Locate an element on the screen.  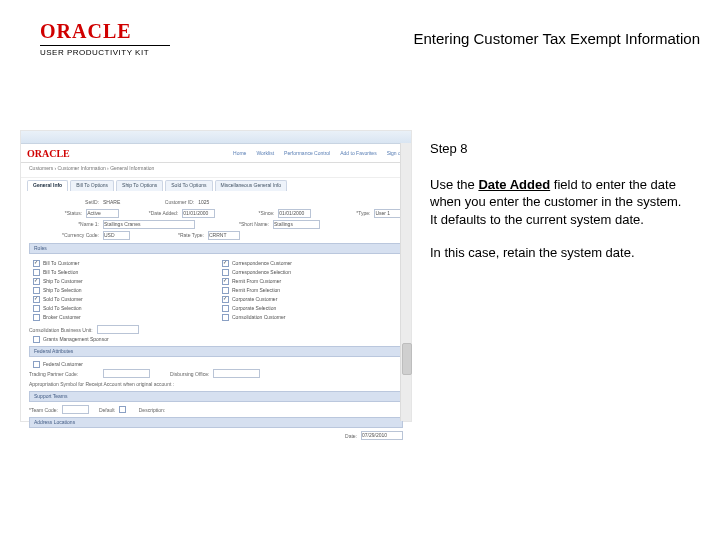
instr-p1-a: Use the is located at coordinates (454, 184).